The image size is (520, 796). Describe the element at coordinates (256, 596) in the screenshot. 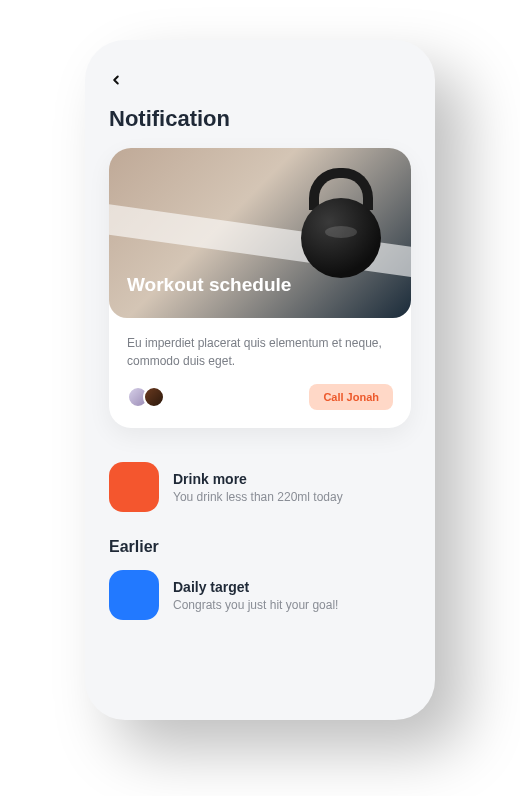

I see `notification-text: Daily target Congrats you just hit your …` at that location.